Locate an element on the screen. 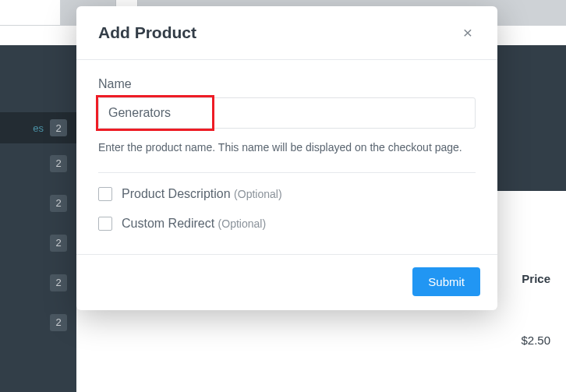 The height and width of the screenshot is (392, 566). close-button: × is located at coordinates (468, 33).